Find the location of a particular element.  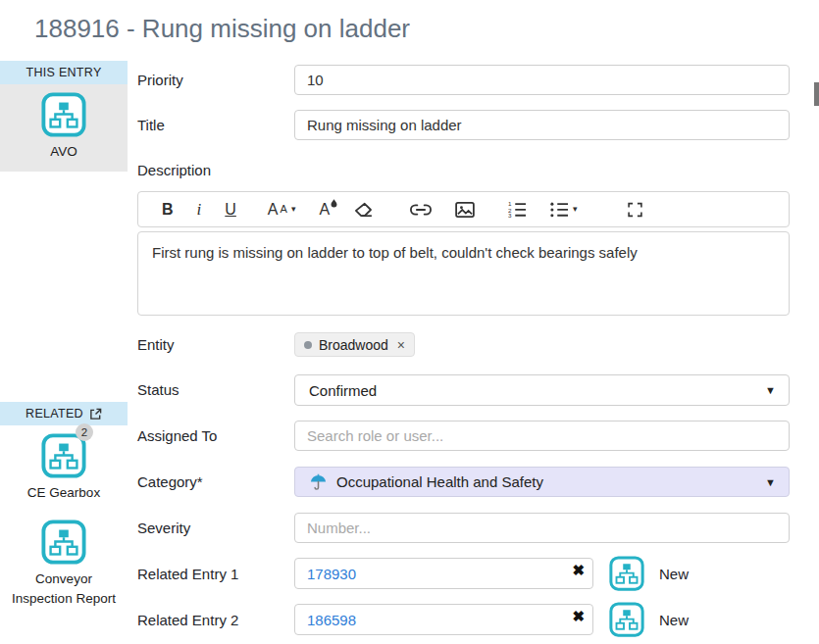

entity-dot-icon is located at coordinates (308, 345).